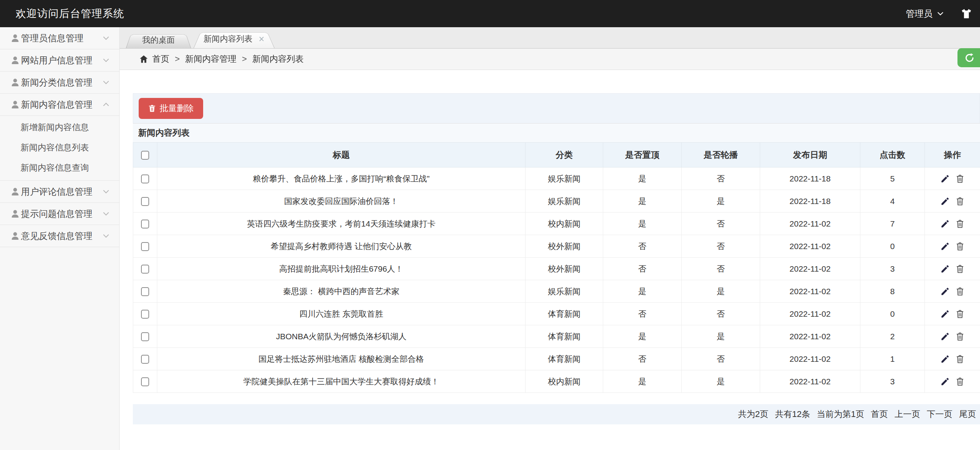  I want to click on cell-category: 娱乐新闻, so click(564, 201).